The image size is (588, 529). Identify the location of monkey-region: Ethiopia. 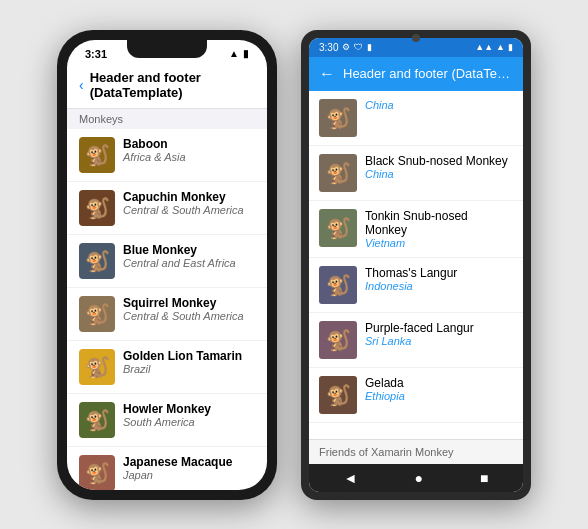
(385, 396).